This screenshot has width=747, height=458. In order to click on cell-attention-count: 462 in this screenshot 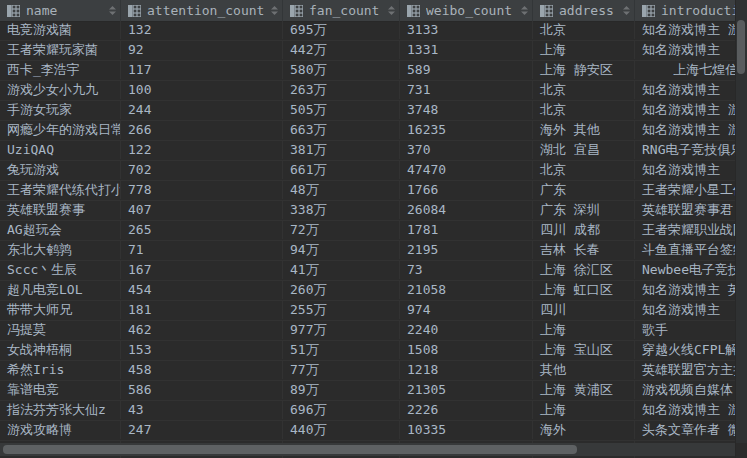, I will do `click(202, 330)`.